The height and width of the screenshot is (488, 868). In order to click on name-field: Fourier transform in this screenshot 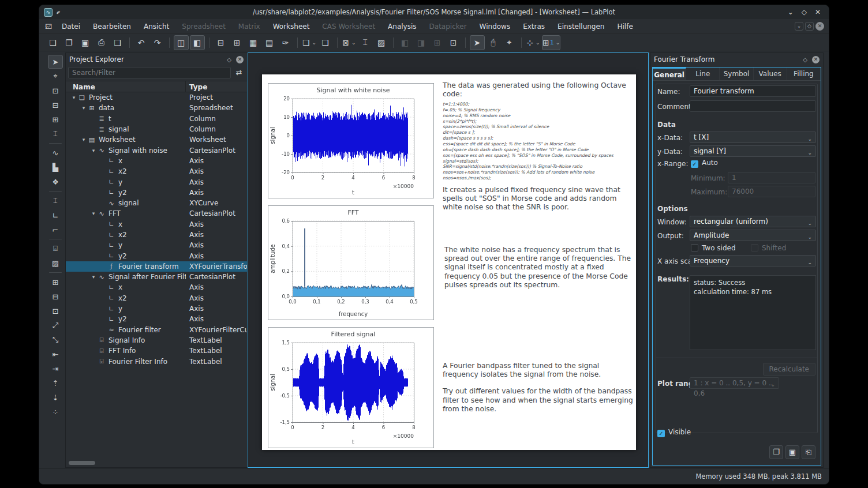, I will do `click(753, 91)`.